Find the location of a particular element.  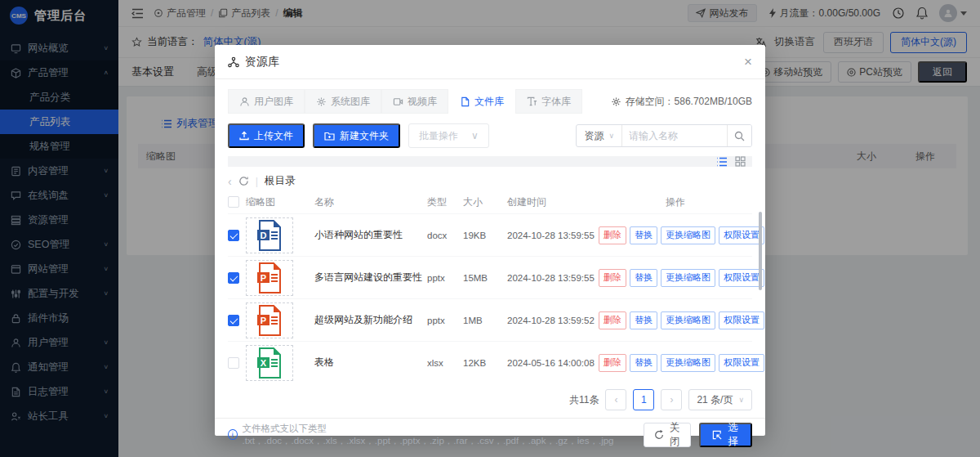

upload-file-button: 上传文件 is located at coordinates (266, 136).